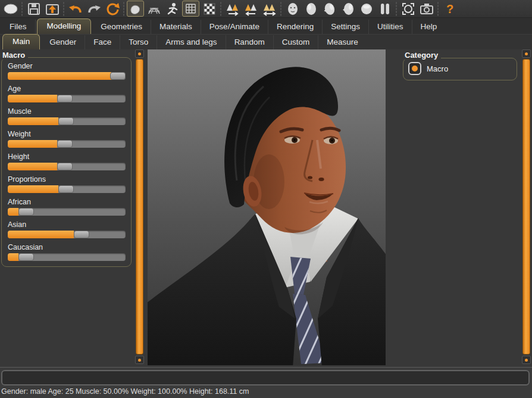 This screenshot has width=532, height=398. Describe the element at coordinates (429, 27) in the screenshot. I see `tab-help: Help` at that location.